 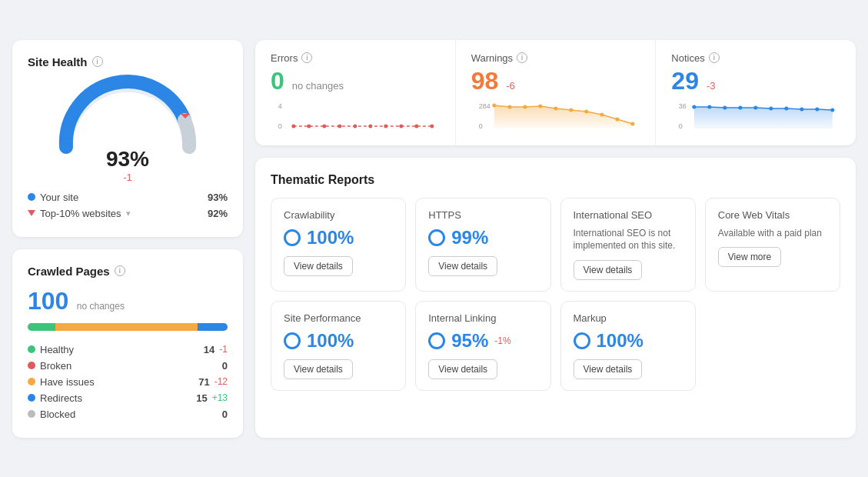 I want to click on report-crawlability: Crawlability 100% View details, so click(x=338, y=245).